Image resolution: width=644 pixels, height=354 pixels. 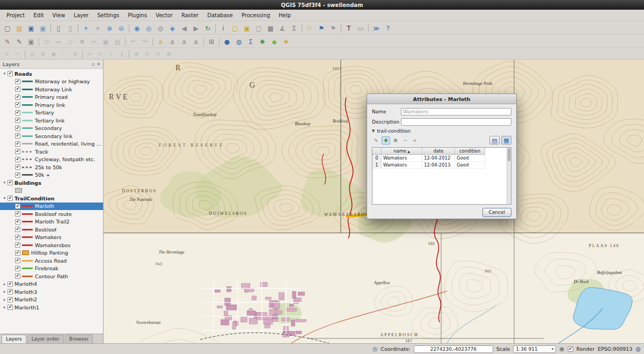 I want to click on layer-item-boskloof: ✔Boskloof, so click(x=52, y=230).